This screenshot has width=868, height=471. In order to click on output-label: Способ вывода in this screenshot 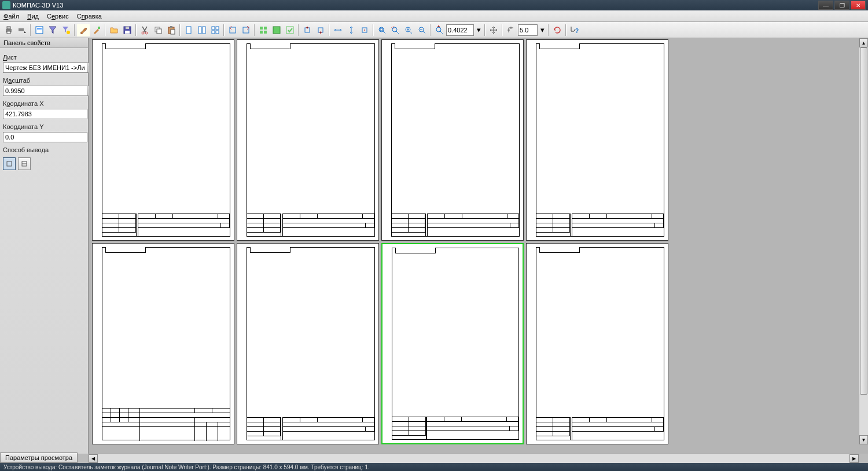, I will do `click(44, 150)`.